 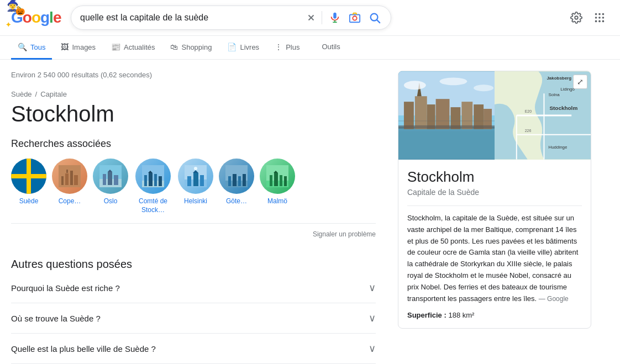 What do you see at coordinates (237, 202) in the screenshot?
I see `goteborg-label: Göte…` at bounding box center [237, 202].